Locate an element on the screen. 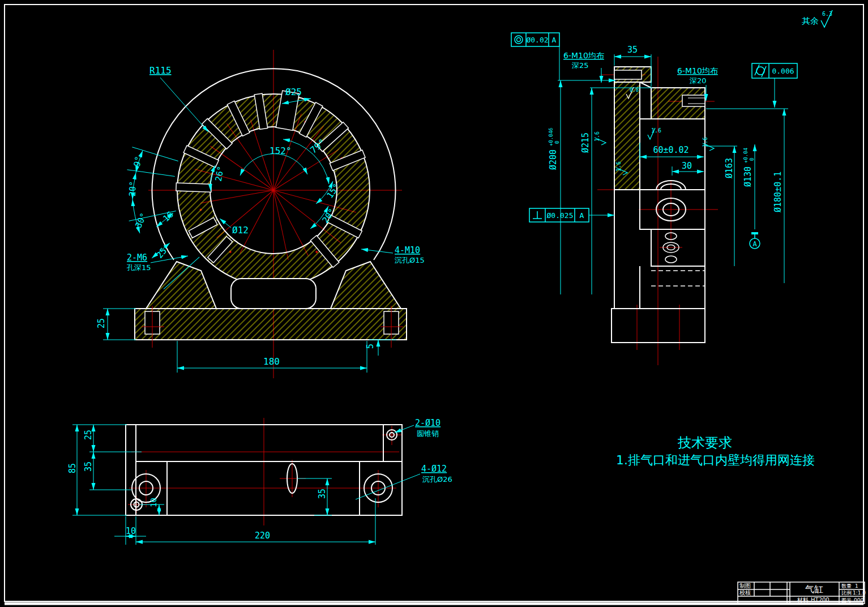 The width and height of the screenshot is (868, 607). dim-220: 220 is located at coordinates (263, 536).